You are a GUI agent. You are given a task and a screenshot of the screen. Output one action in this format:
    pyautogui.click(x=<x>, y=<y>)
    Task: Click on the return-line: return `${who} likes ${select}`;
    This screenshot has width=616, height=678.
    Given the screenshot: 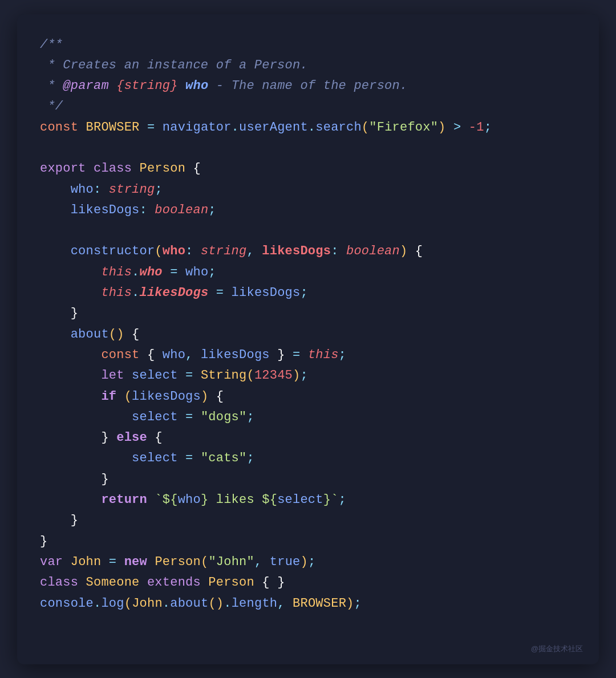 What is the action you would take?
    pyautogui.click(x=308, y=500)
    